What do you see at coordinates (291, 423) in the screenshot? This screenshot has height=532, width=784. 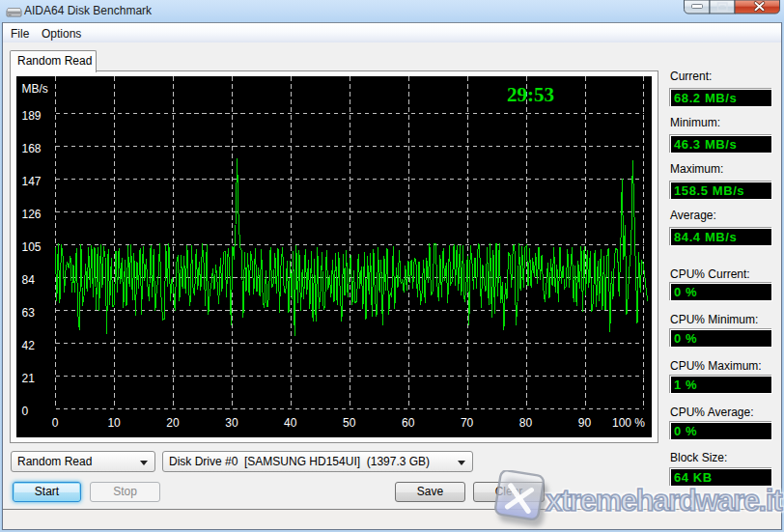 I see `svg-text: 40` at bounding box center [291, 423].